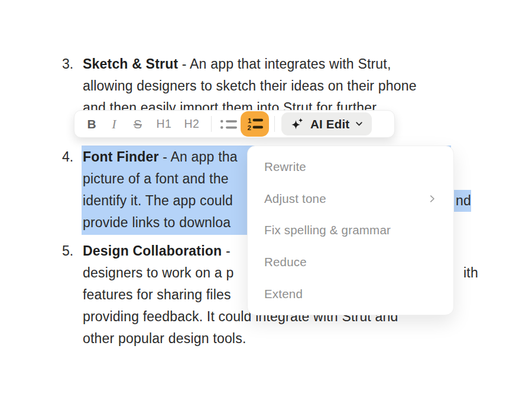 This screenshot has width=532, height=407. Describe the element at coordinates (226, 251) in the screenshot. I see `list-item-5-line-1-rest: -` at that location.